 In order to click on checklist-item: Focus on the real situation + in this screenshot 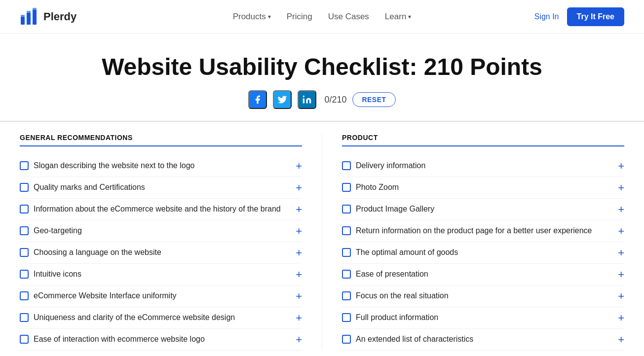, I will do `click(483, 296)`.